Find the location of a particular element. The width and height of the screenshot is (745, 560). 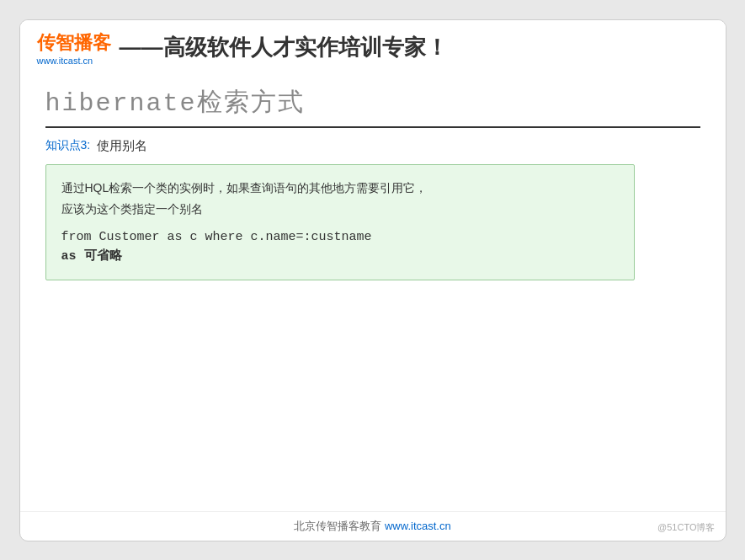

knowledge-label: 知识点3: is located at coordinates (68, 146).